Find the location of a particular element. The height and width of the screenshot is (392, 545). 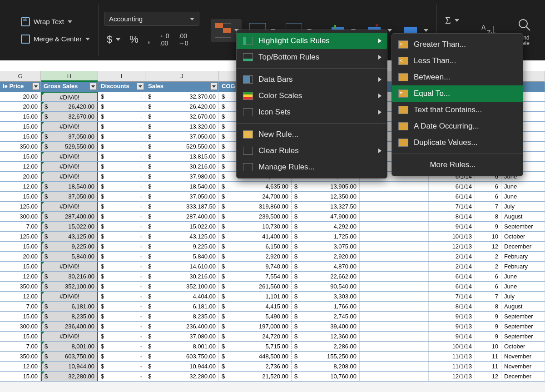

cell: $14,610.00 is located at coordinates (182, 266).